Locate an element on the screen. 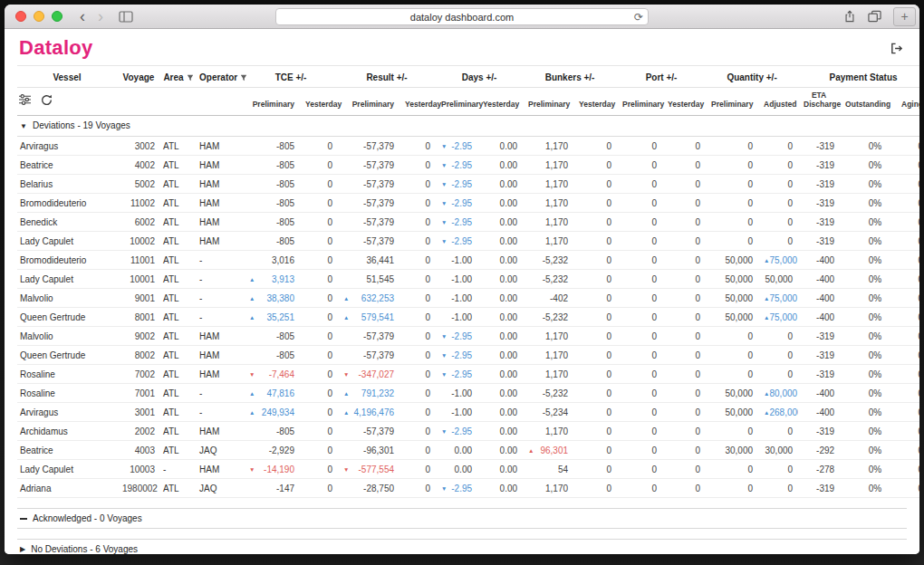  table-row: Queen Gertrude8002ATLHAM-8050-57,3790▼-2… is located at coordinates (468, 355).